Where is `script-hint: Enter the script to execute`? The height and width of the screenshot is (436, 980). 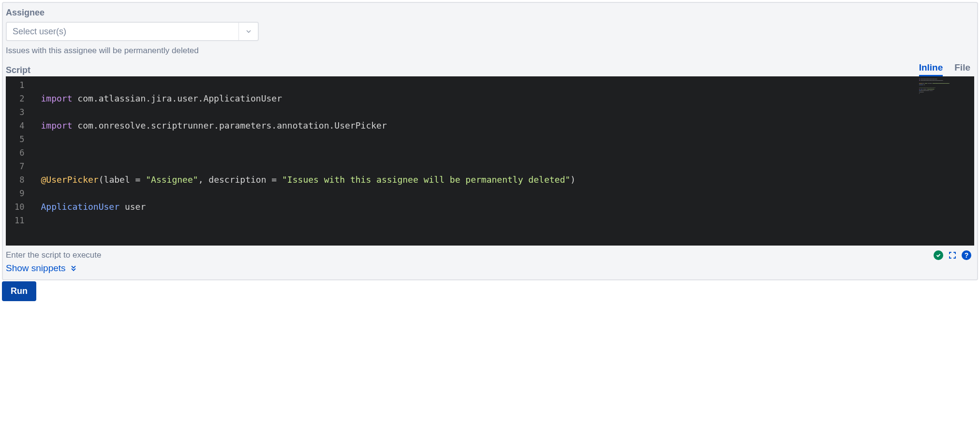 script-hint: Enter the script to execute is located at coordinates (54, 255).